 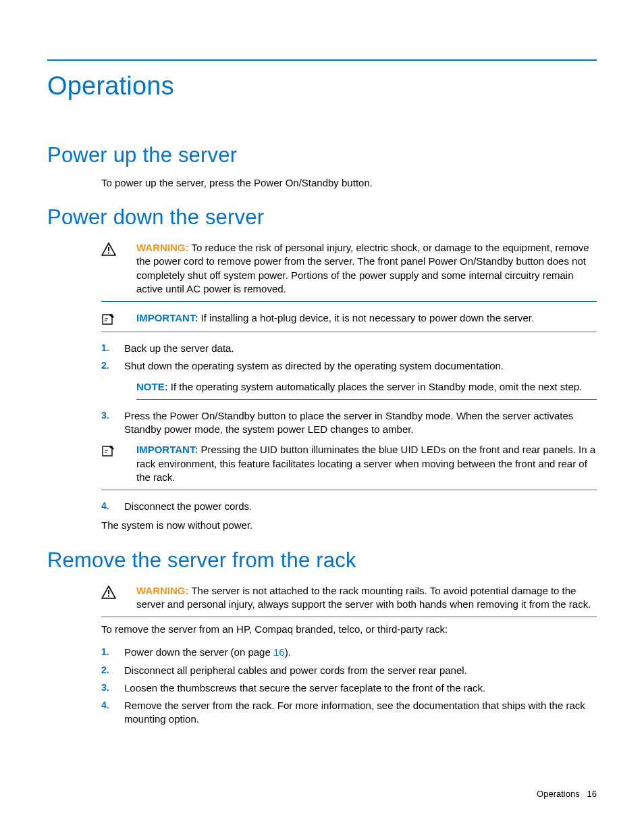 I want to click on note-label: NOTE:, so click(x=153, y=386).